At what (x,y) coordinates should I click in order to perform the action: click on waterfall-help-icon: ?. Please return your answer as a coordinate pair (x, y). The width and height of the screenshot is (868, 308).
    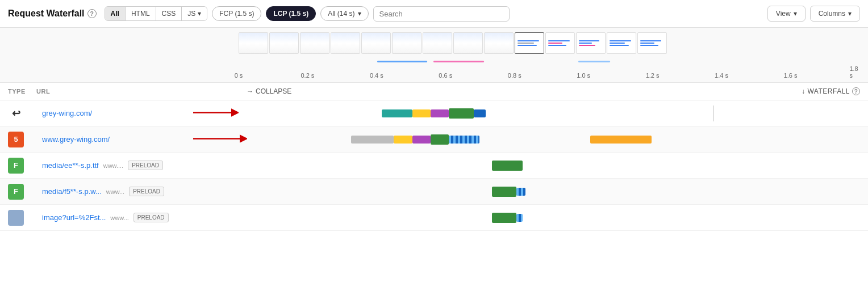
    Looking at the image, I should click on (856, 91).